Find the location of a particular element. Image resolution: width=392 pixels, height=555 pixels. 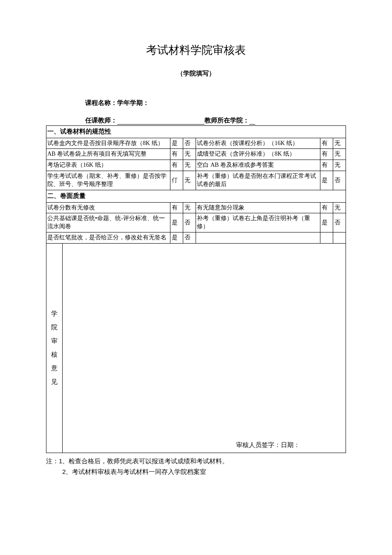

opinion-char: 核 is located at coordinates (55, 355).